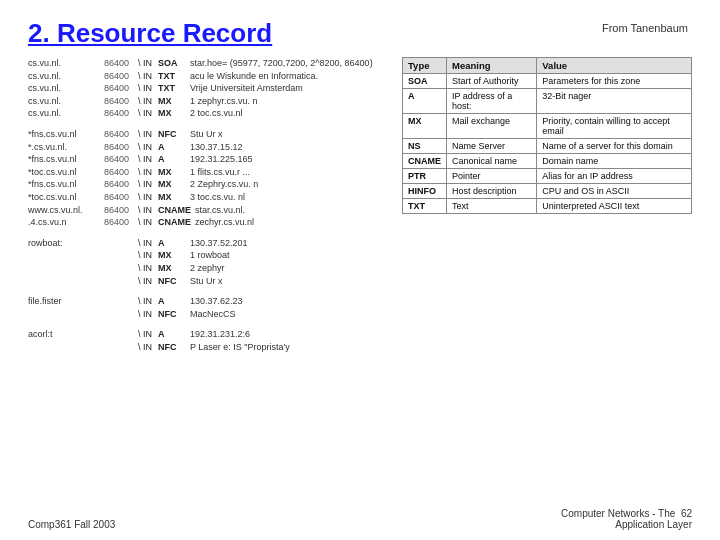 This screenshot has height=540, width=720. I want to click on dns-type: CNAME, so click(174, 222).